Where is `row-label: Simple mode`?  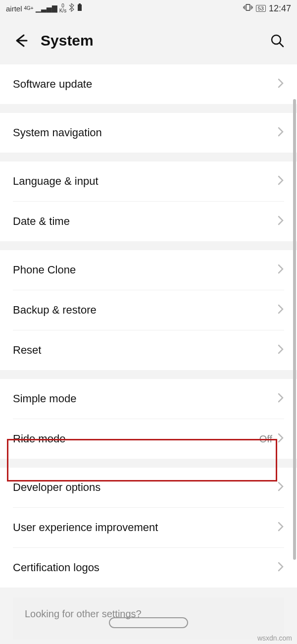
row-label: Simple mode is located at coordinates (145, 399).